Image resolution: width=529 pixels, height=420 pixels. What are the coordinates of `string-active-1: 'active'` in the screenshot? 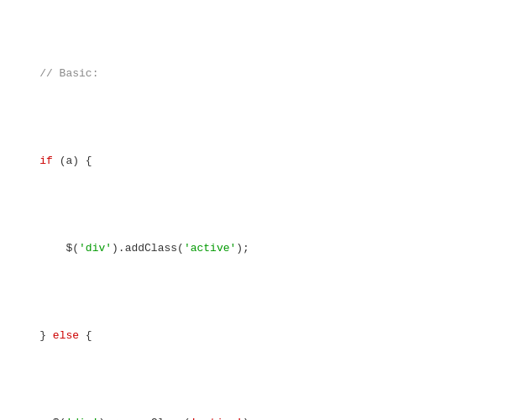 It's located at (210, 249).